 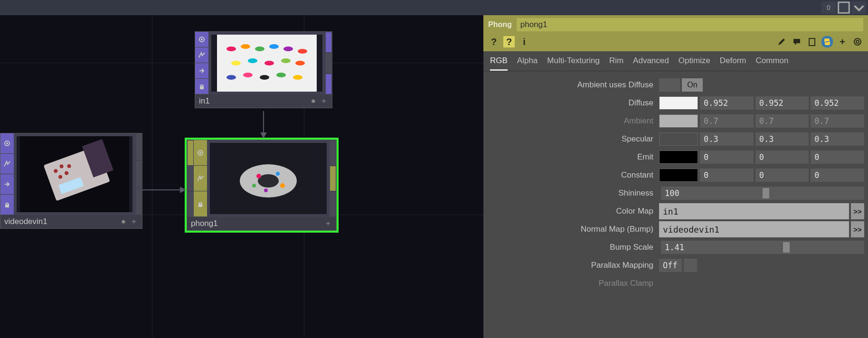 What do you see at coordinates (434, 8) in the screenshot?
I see `title-bar: 0` at bounding box center [434, 8].